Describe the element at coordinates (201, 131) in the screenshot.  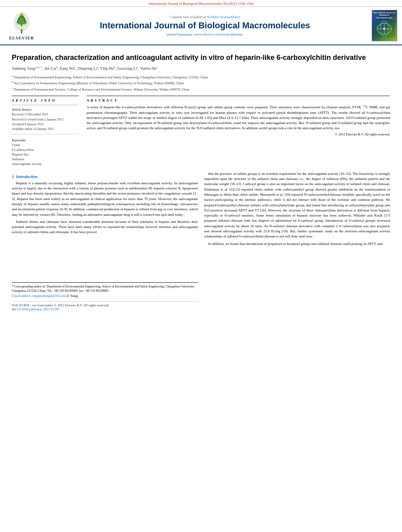
I see `article-info-abstract-section: A R T I C L E I N F O Article history: R…` at that location.